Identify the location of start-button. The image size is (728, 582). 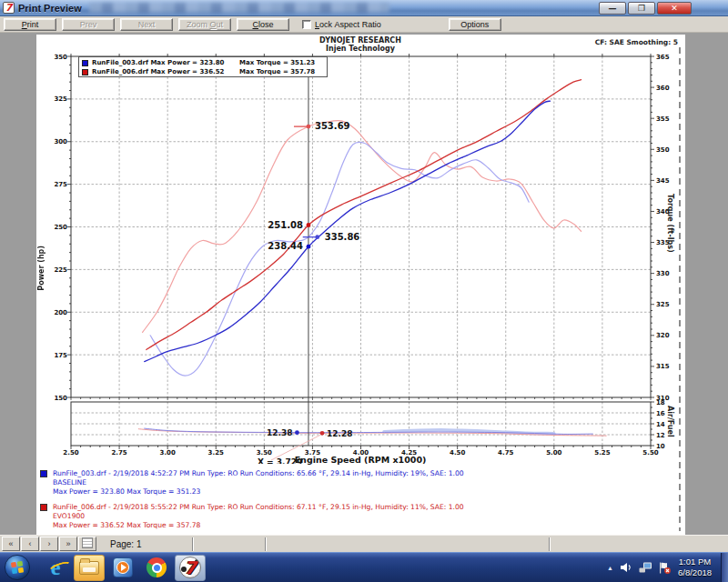
(17, 567).